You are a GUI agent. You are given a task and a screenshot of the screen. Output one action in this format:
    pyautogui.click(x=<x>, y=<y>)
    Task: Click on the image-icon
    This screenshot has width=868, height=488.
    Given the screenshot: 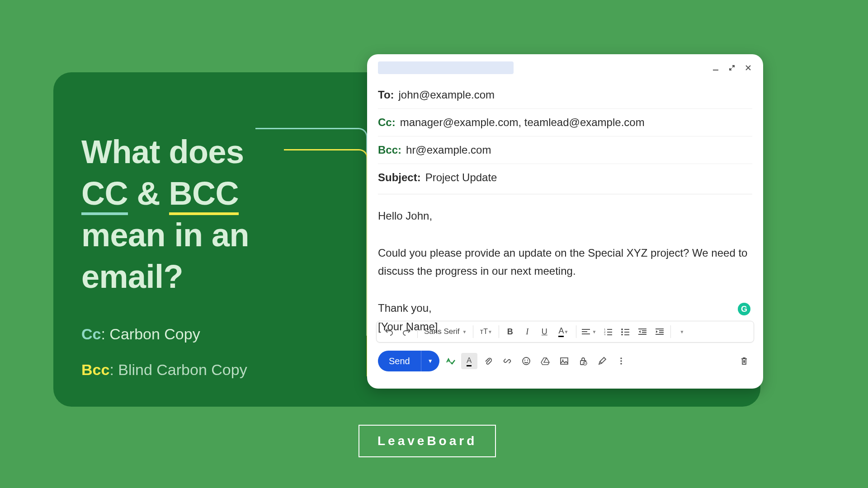 What is the action you would take?
    pyautogui.click(x=564, y=361)
    